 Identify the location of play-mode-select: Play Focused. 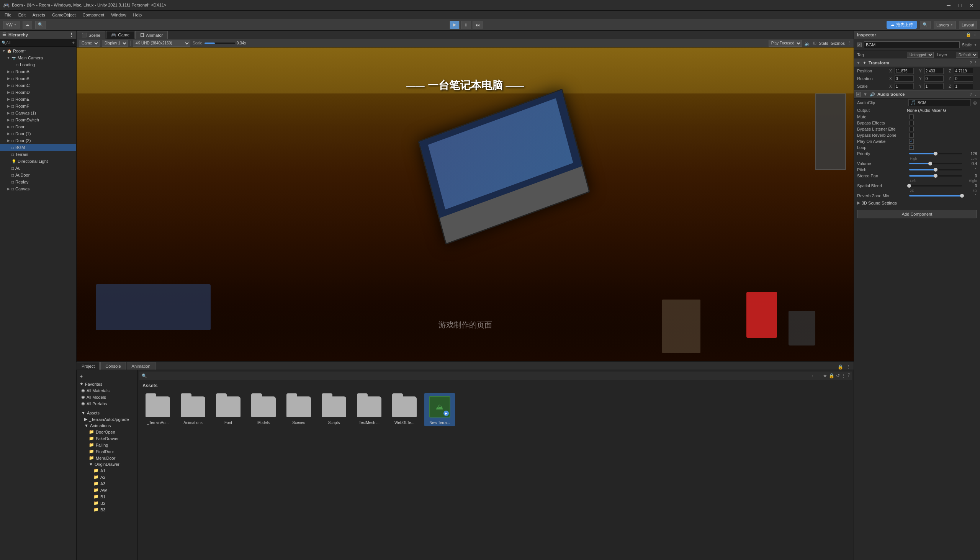
(785, 43).